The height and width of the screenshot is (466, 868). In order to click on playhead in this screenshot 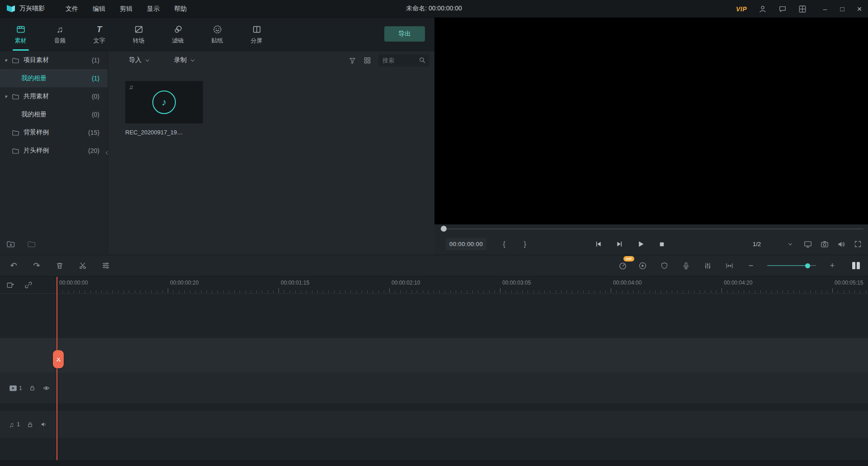, I will do `click(57, 368)`.